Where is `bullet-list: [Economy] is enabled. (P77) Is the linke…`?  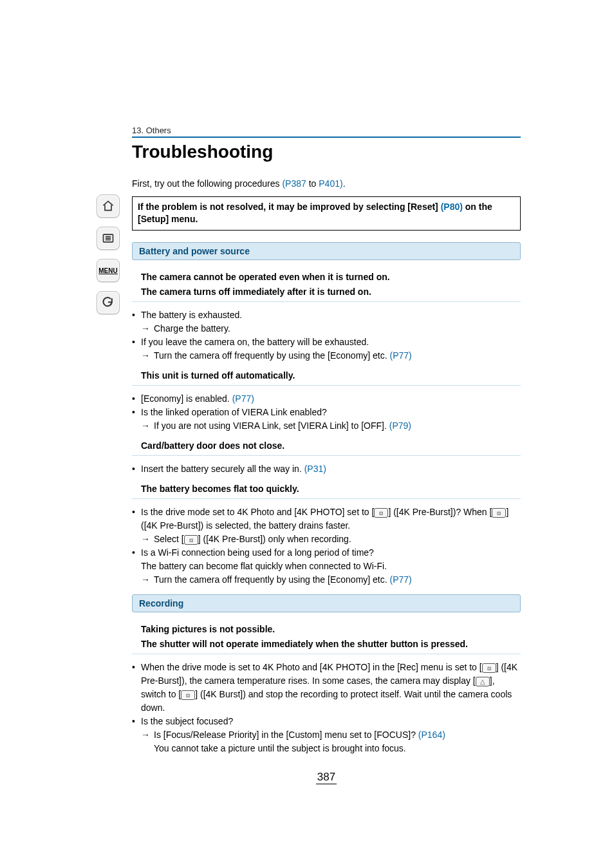
bullet-list: [Economy] is enabled. (P77) Is the linke… is located at coordinates (326, 412).